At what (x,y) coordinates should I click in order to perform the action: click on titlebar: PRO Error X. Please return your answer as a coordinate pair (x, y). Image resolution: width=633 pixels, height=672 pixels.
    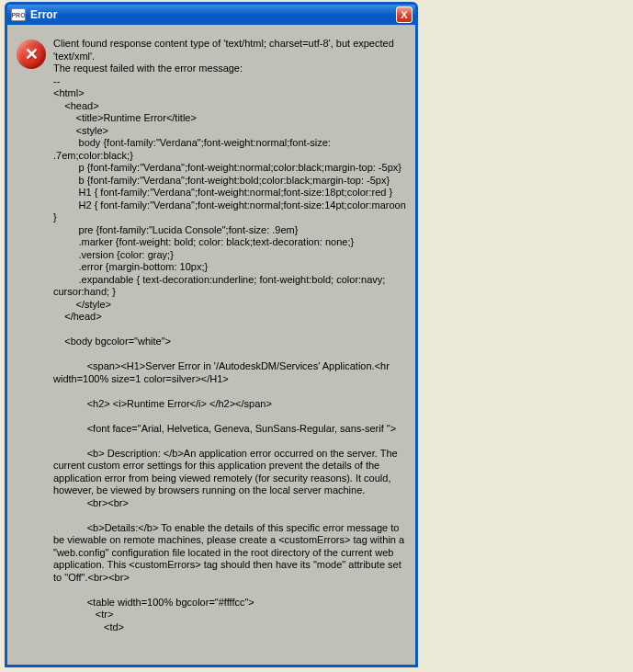
    Looking at the image, I should click on (211, 15).